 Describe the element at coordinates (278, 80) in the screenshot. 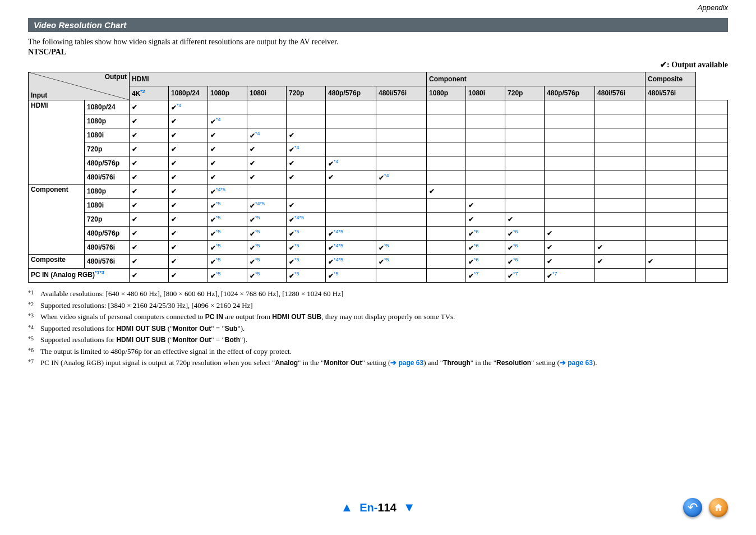

I see `group-hdmi: HDMI` at that location.